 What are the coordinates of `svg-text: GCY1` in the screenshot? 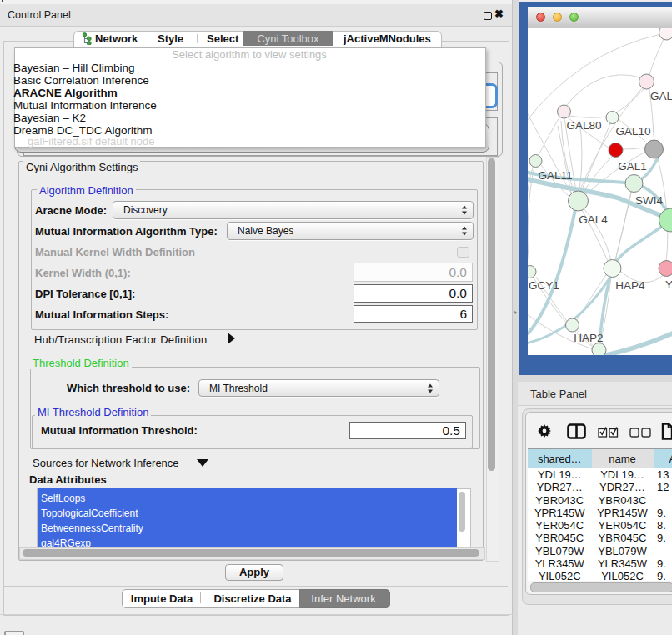 It's located at (544, 285).